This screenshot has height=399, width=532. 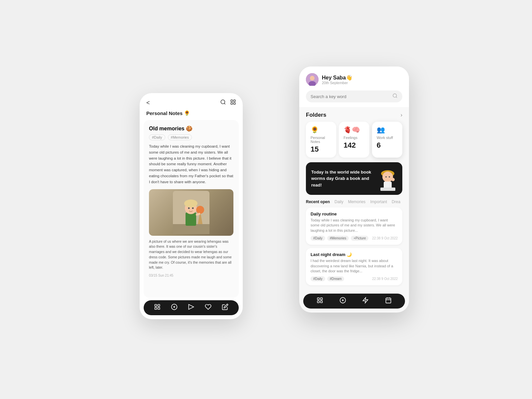 What do you see at coordinates (174, 308) in the screenshot?
I see `nav-add-icon` at bounding box center [174, 308].